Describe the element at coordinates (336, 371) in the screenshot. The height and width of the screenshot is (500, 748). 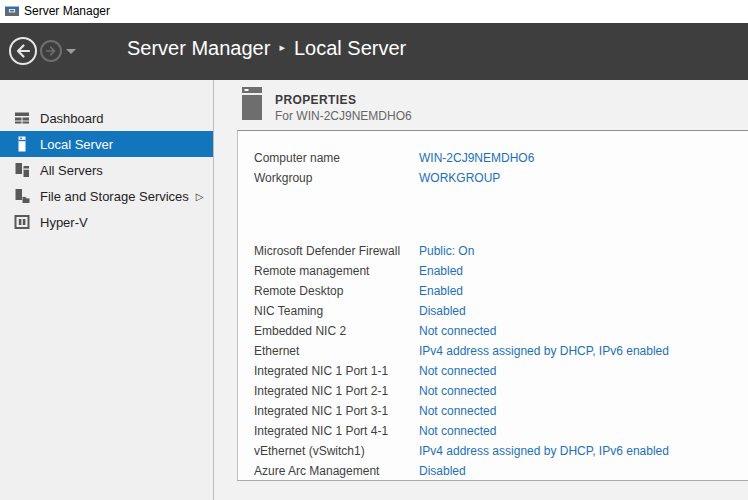
I see `property-label: Integrated NIC 1 Port 1-1` at that location.